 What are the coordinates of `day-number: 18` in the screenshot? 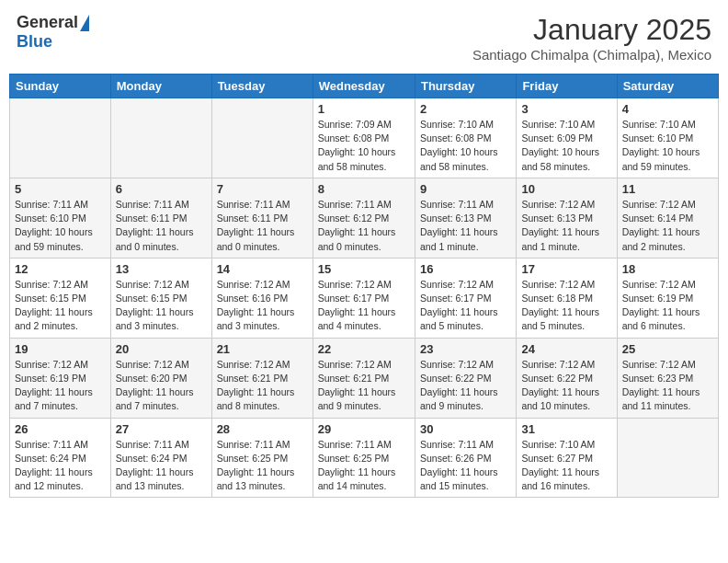 It's located at (667, 269).